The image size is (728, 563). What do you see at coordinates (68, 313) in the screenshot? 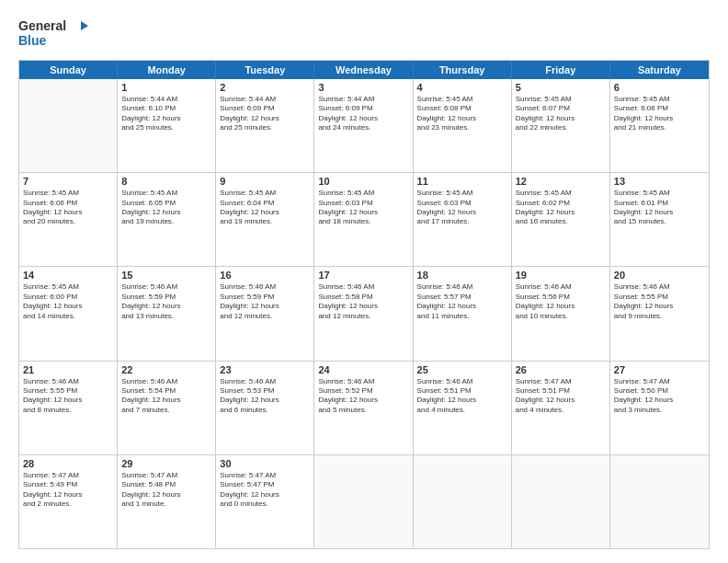
I see `cal-cell: 14Sunrise: 5:45 AM Sunset: 6:00 PM Dayli…` at bounding box center [68, 313].